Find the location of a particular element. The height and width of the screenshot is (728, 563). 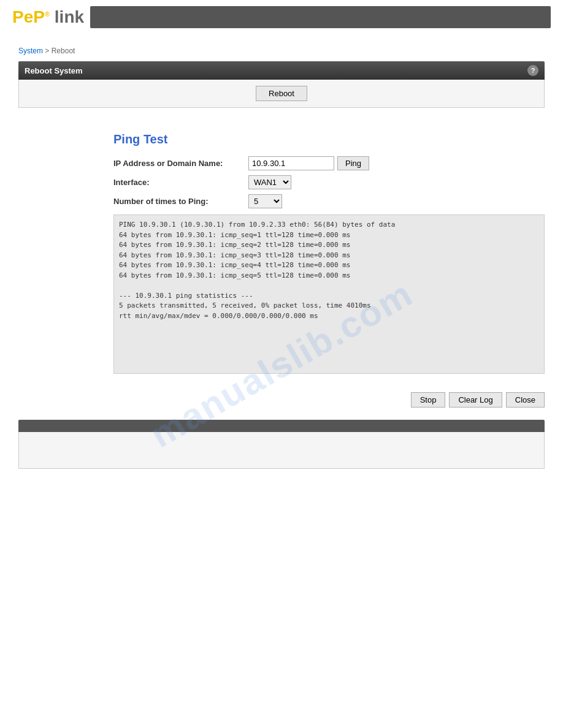

ping-form: IP Address or Domain Name: Ping Interfac… is located at coordinates (329, 183).